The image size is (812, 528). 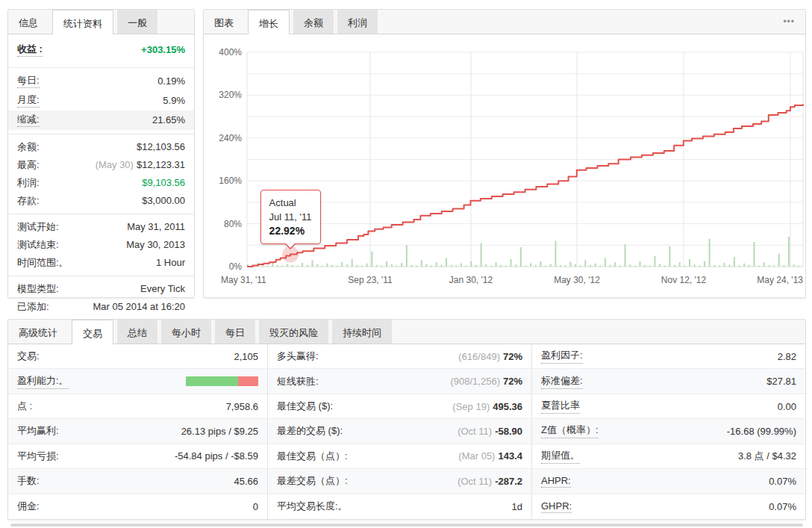 What do you see at coordinates (570, 431) in the screenshot?
I see `cell-label: Z值（概率）:` at bounding box center [570, 431].